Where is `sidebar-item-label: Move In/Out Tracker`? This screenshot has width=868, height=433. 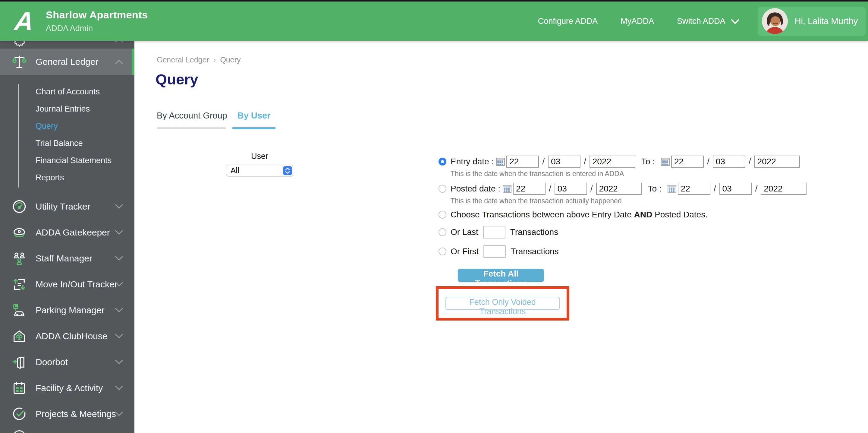
sidebar-item-label: Move In/Out Tracker is located at coordinates (77, 284).